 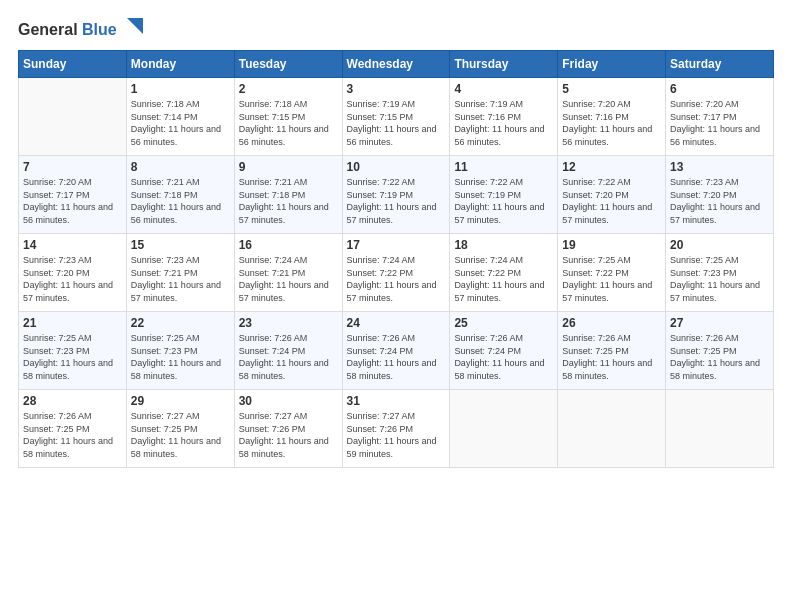 I want to click on day-detail: Sunrise: 7:22 AMSunset: 7:20 PMDaylight:…, so click(x=612, y=201).